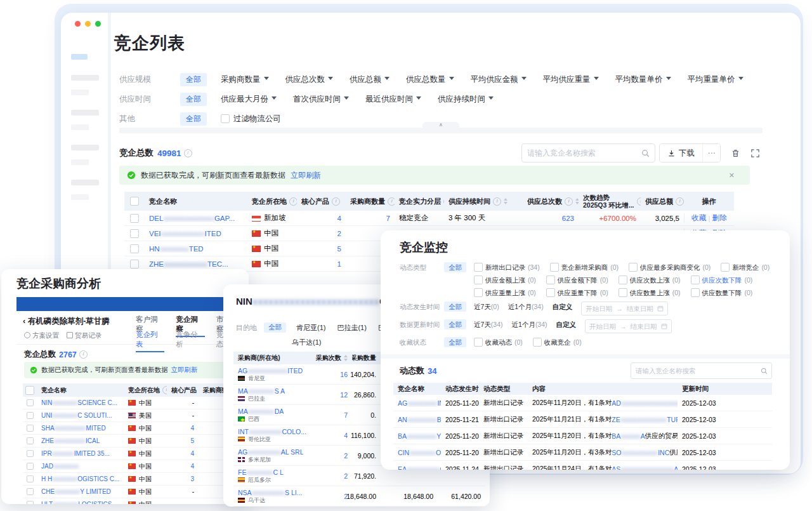  What do you see at coordinates (699, 218) in the screenshot?
I see `favorite-link: 收藏` at bounding box center [699, 218].